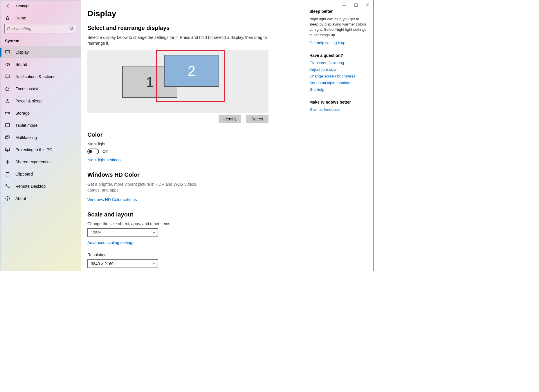 The width and height of the screenshot is (539, 392). I want to click on sidebar-item-projecting: Projecting to this PC, so click(41, 150).